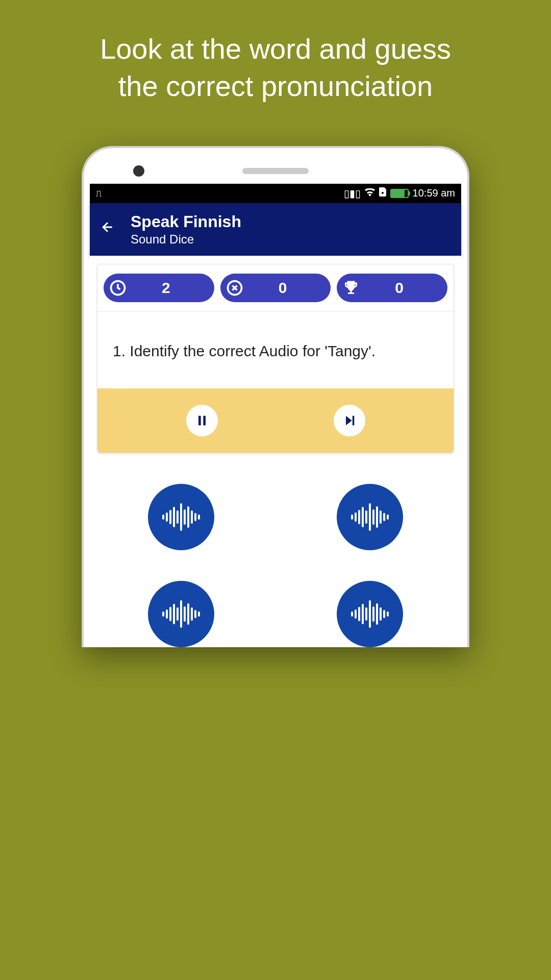 This screenshot has height=980, width=551. I want to click on app-subtitle: Sound Dice, so click(186, 239).